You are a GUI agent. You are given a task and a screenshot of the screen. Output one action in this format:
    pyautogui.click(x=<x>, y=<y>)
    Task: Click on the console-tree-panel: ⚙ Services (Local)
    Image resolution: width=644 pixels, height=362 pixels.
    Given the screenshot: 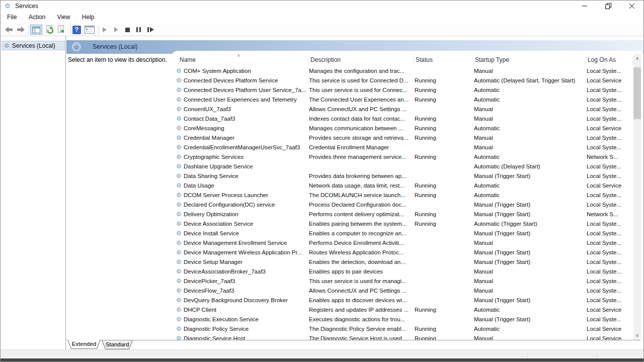 What is the action you would take?
    pyautogui.click(x=33, y=193)
    